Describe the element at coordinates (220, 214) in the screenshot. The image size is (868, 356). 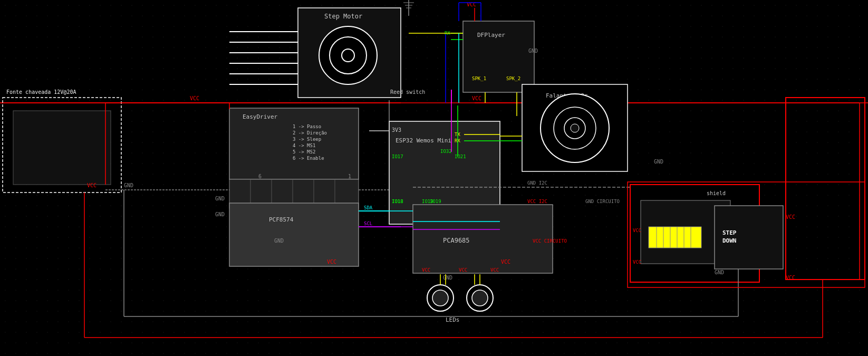
I see `gnd-easy2: GND` at that location.